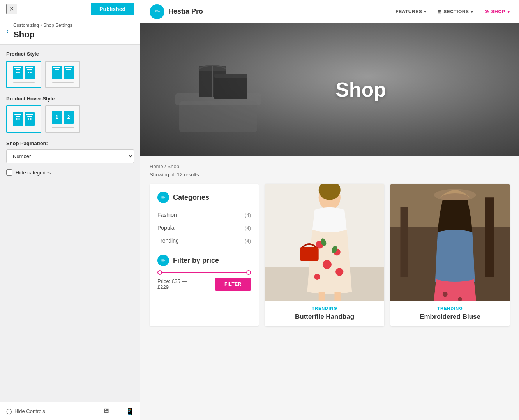 Image resolution: width=519 pixels, height=420 pixels. Describe the element at coordinates (70, 114) in the screenshot. I see `product-hover-style-section: Product Hover Style` at that location.